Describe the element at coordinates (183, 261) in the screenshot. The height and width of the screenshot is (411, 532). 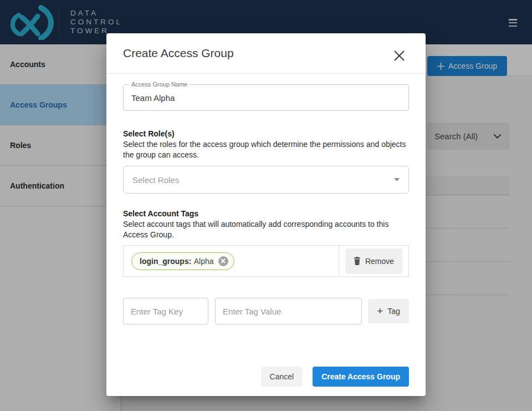
I see `tag-chip-login-groups-alpha: login_groups: Alpha` at that location.